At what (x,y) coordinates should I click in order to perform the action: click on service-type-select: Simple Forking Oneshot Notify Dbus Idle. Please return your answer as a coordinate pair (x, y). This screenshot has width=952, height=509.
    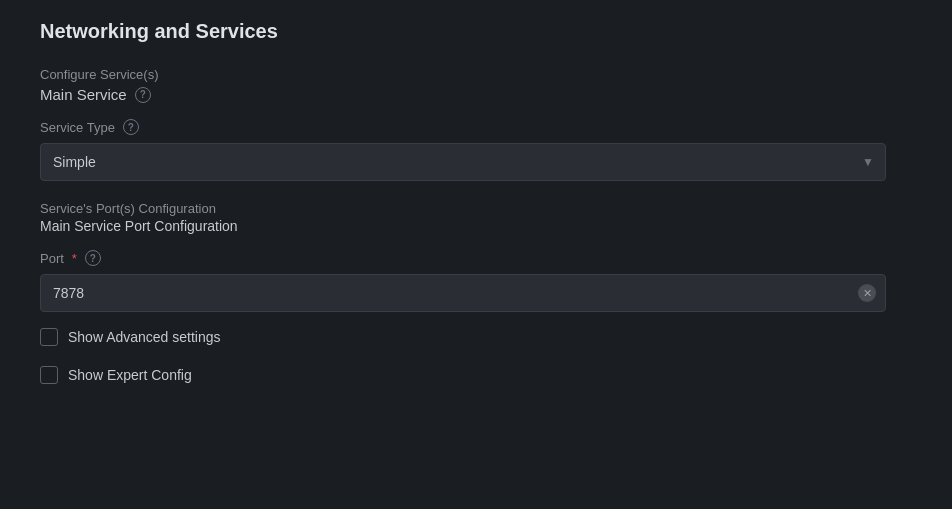
    Looking at the image, I should click on (463, 162).